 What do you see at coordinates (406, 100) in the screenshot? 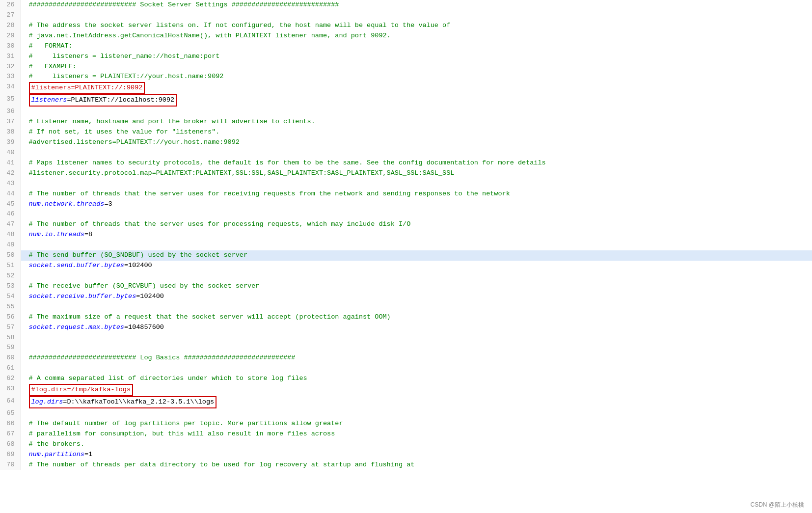
I see `table-row: 35listeners=PLAINTEXT://localhost:9092` at bounding box center [406, 100].